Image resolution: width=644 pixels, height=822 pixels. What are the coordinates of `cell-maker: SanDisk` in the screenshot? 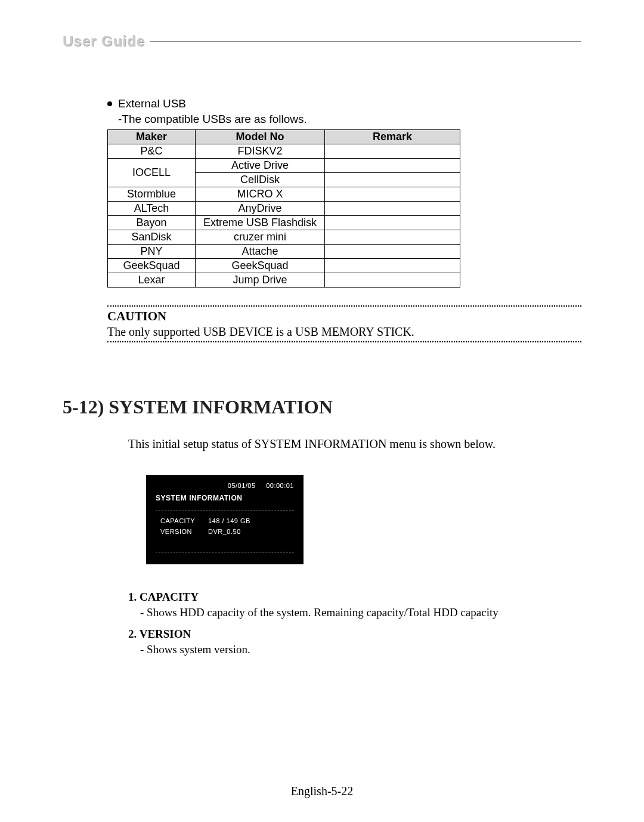 It's located at (151, 237).